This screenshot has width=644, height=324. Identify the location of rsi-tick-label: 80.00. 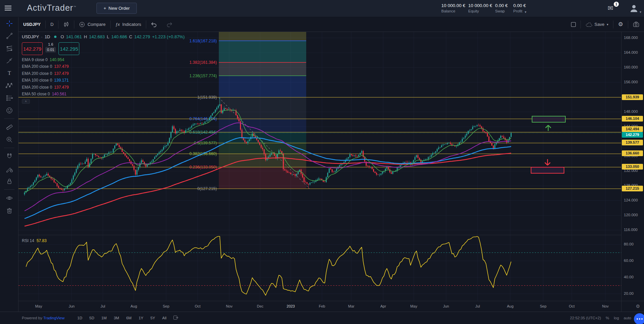
(629, 244).